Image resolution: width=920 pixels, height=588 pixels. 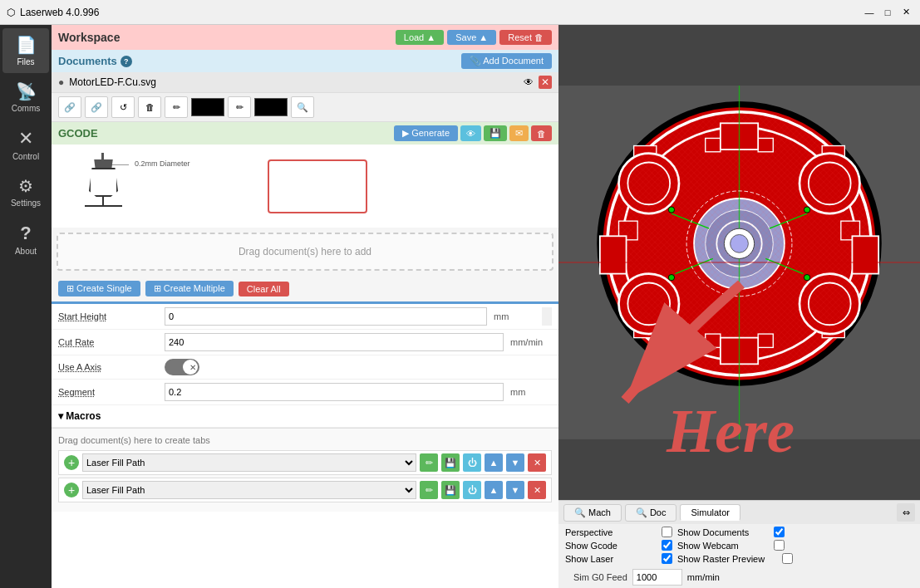 I want to click on gcode-title: GCODE, so click(x=78, y=133).